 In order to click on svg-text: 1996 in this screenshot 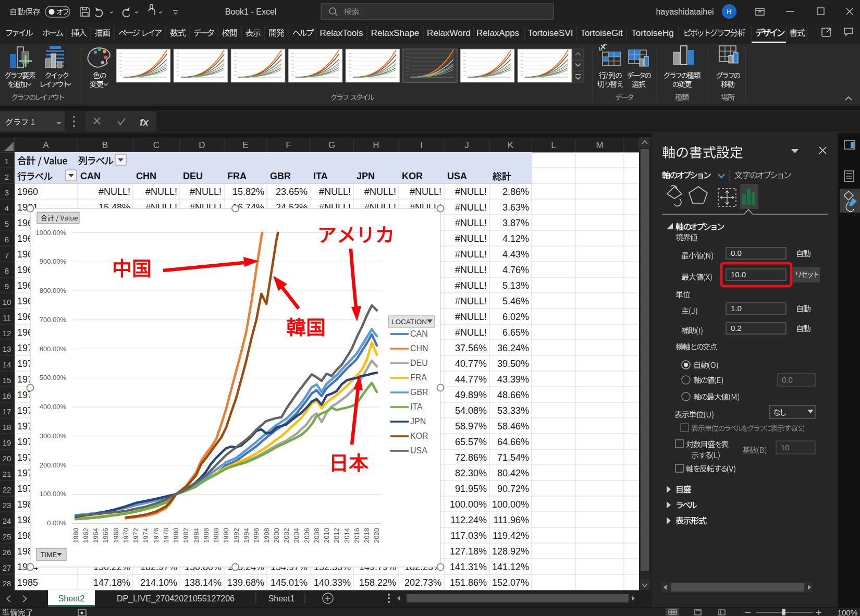, I will do `click(256, 536)`.